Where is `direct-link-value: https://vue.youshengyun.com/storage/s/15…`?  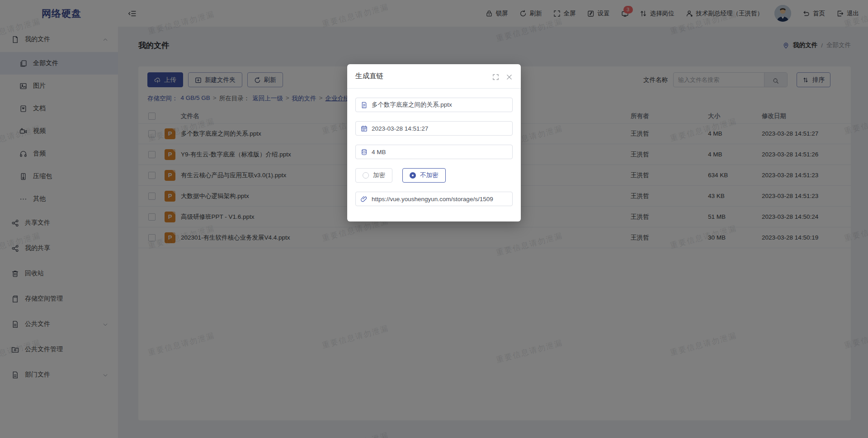 direct-link-value: https://vue.youshengyun.com/storage/s/15… is located at coordinates (432, 199).